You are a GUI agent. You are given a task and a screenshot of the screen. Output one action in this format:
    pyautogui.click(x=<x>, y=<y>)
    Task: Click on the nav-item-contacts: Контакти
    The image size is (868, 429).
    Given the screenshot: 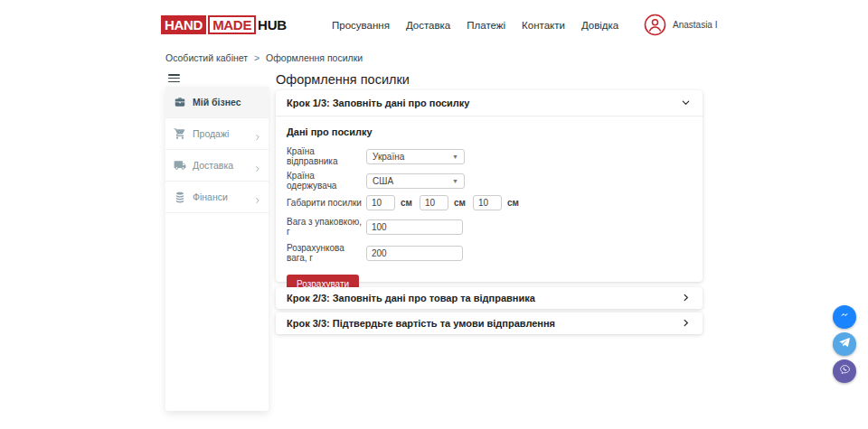 What is the action you would take?
    pyautogui.click(x=543, y=25)
    